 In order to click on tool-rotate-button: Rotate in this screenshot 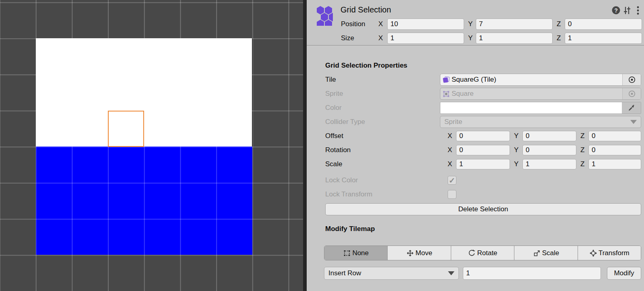, I will do `click(483, 253)`.